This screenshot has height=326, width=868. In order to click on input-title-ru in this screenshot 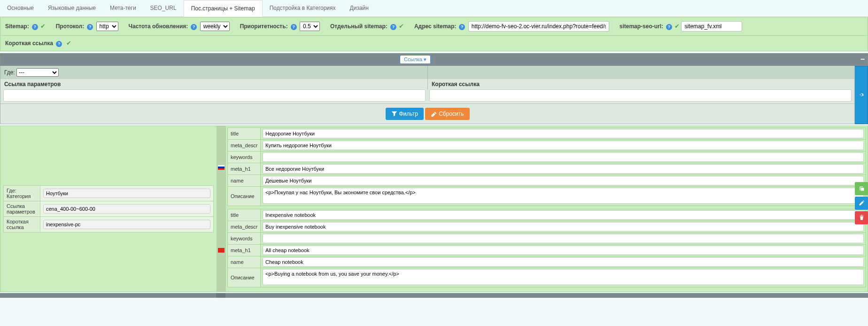, I will do `click(563, 134)`.